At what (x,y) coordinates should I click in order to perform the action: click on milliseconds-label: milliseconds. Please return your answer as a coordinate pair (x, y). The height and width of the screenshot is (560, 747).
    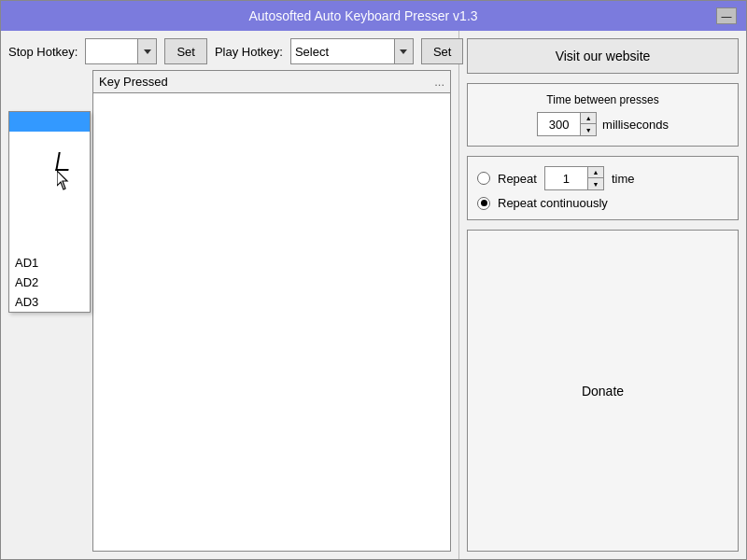
    Looking at the image, I should click on (635, 125).